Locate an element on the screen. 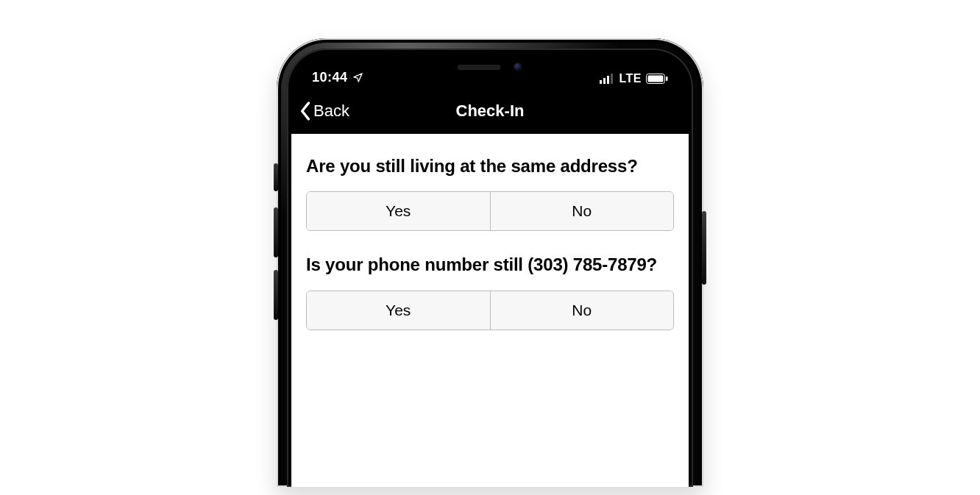 This screenshot has width=980, height=495. network-label: LTE is located at coordinates (630, 79).